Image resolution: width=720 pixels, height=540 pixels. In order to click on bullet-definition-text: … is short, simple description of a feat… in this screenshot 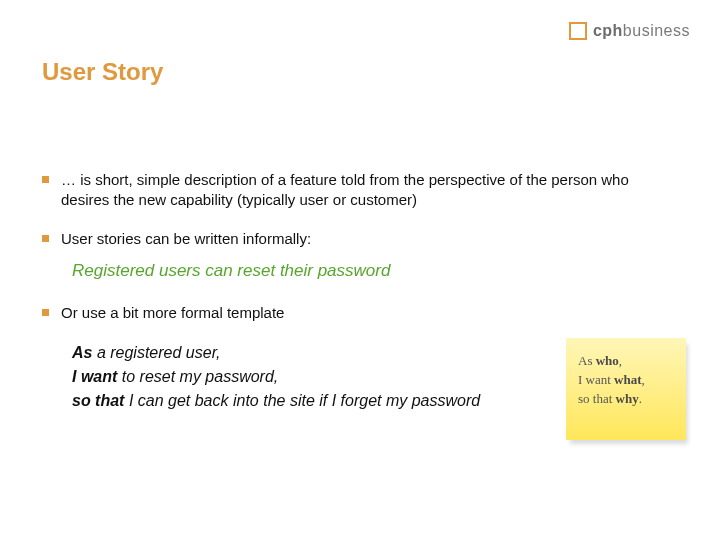, I will do `click(370, 190)`.